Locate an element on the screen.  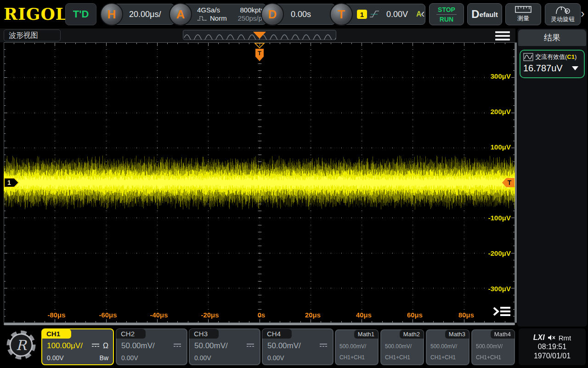
ch1-position-marker: 1 is located at coordinates (12, 183).